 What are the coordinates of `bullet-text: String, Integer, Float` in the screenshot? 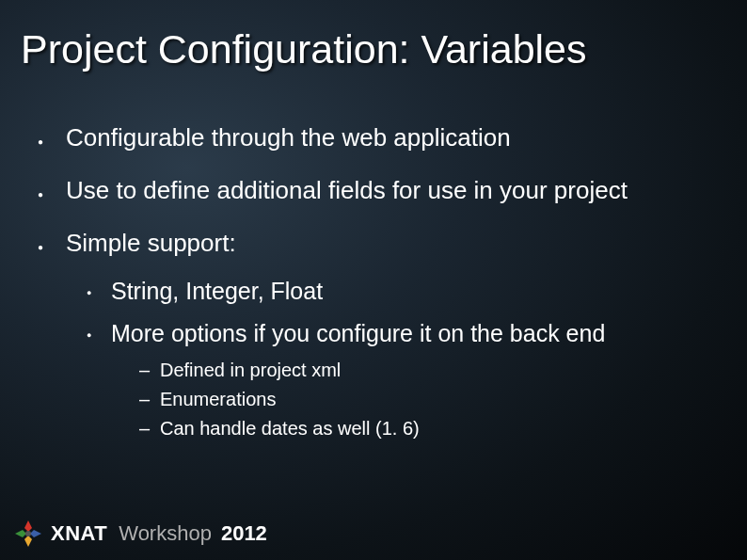 It's located at (216, 291).